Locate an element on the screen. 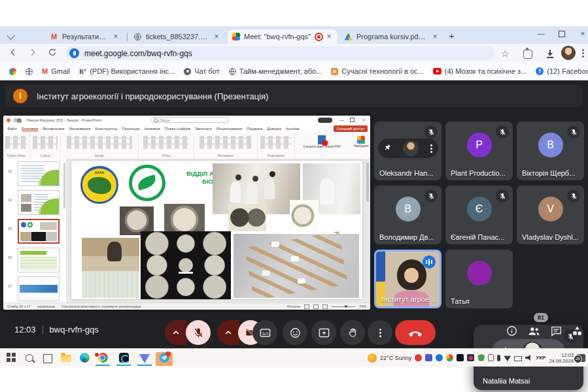 The image size is (588, 392). bookmark-globe-icon is located at coordinates (29, 72).